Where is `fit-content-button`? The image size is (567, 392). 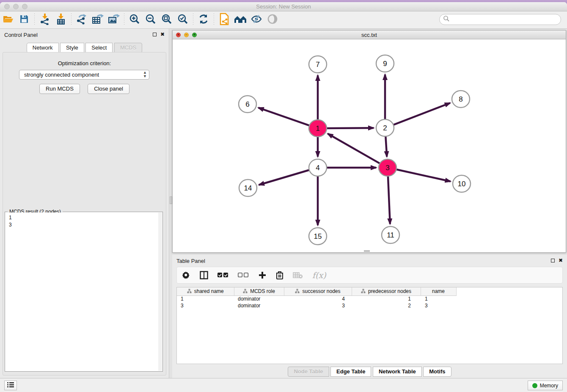
fit-content-button is located at coordinates (167, 20).